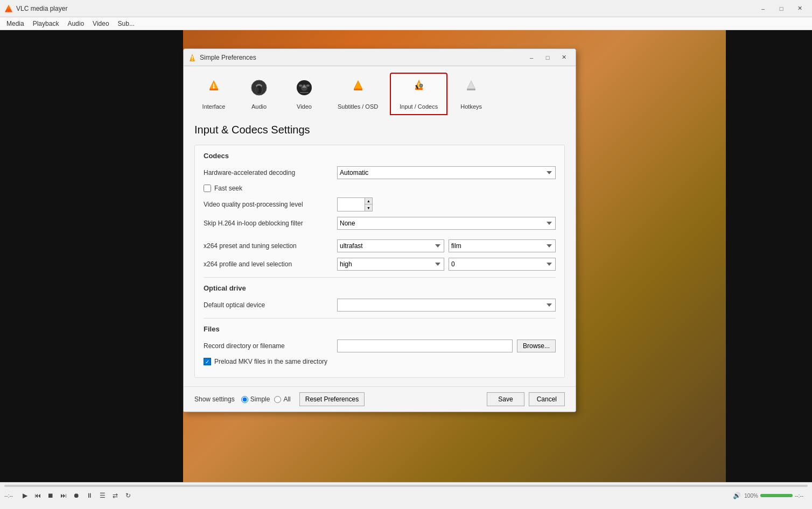  I want to click on tab-interface: Interface, so click(214, 94).